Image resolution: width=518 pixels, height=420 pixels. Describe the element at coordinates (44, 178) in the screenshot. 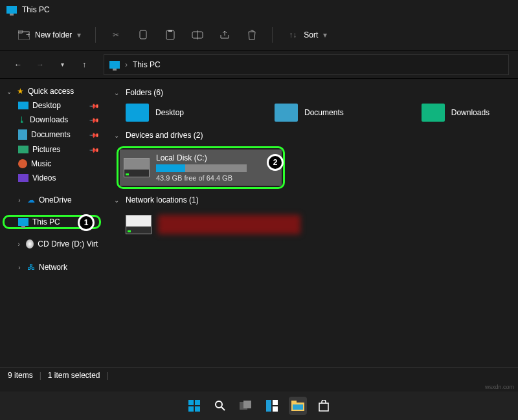

I see `sidebar-item-label: Videos` at that location.